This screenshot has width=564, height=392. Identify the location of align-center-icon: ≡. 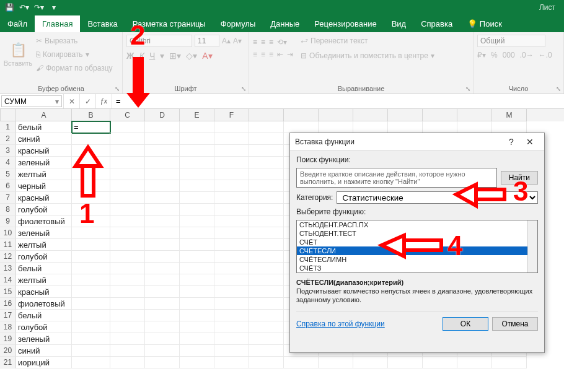
(263, 54).